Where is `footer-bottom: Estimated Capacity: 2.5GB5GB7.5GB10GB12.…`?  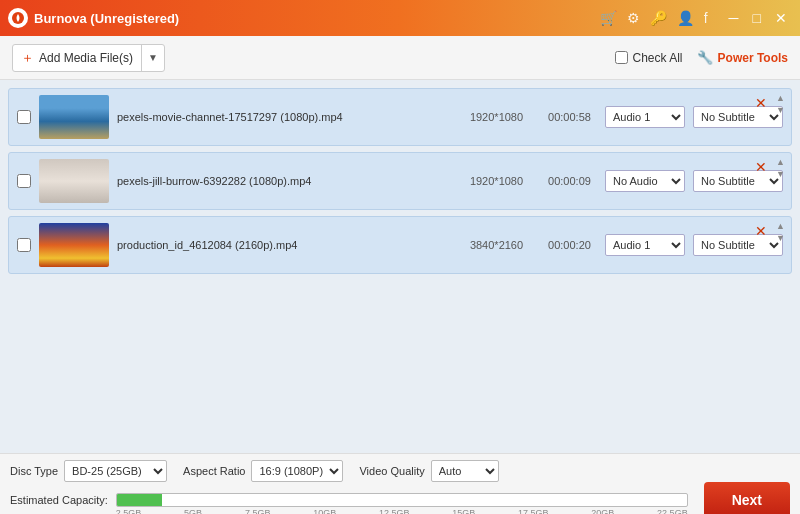
footer-bottom: Estimated Capacity: 2.5GB5GB7.5GB10GB12.… is located at coordinates (400, 500).